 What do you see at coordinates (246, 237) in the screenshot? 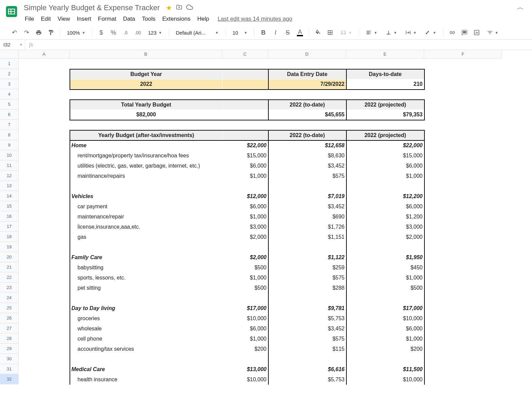
I see `item-budget: $2,000` at bounding box center [246, 237].